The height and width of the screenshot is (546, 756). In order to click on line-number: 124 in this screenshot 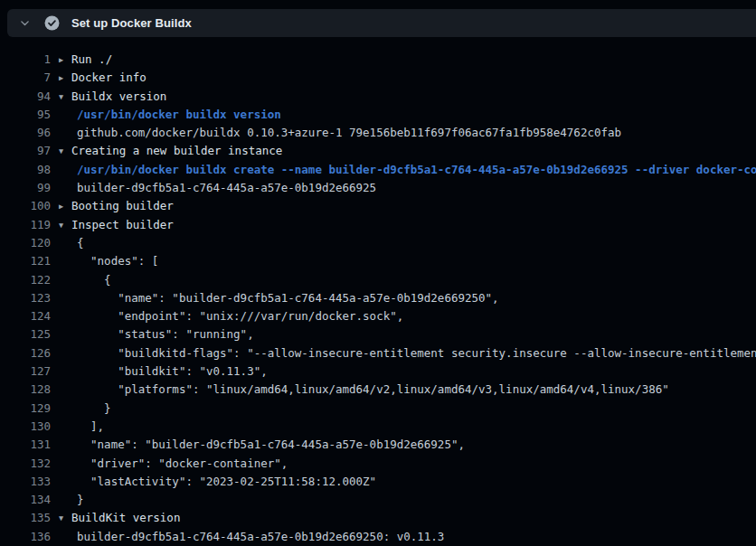, I will do `click(25, 316)`.